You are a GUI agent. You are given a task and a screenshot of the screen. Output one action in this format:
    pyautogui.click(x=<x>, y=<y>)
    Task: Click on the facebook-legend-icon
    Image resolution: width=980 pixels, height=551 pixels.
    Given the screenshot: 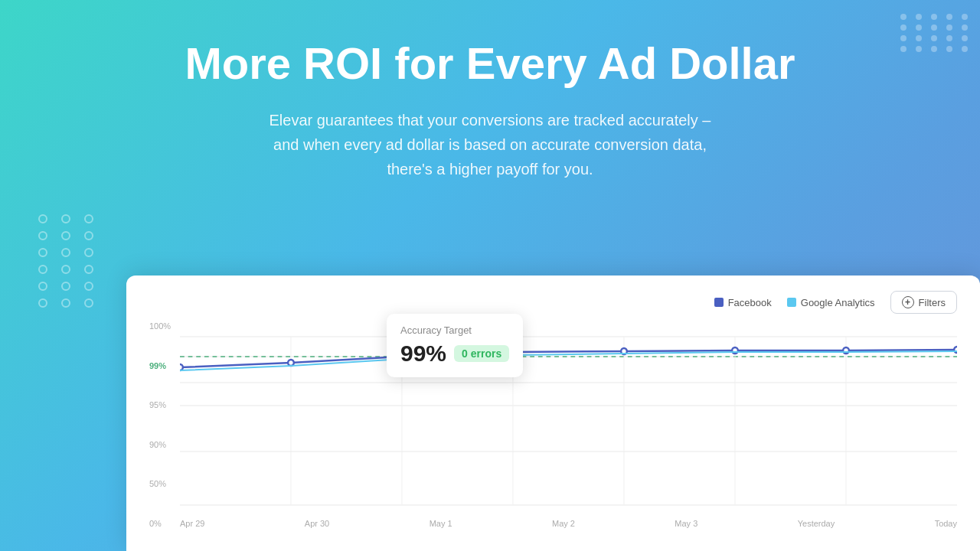 What is the action you would take?
    pyautogui.click(x=719, y=302)
    